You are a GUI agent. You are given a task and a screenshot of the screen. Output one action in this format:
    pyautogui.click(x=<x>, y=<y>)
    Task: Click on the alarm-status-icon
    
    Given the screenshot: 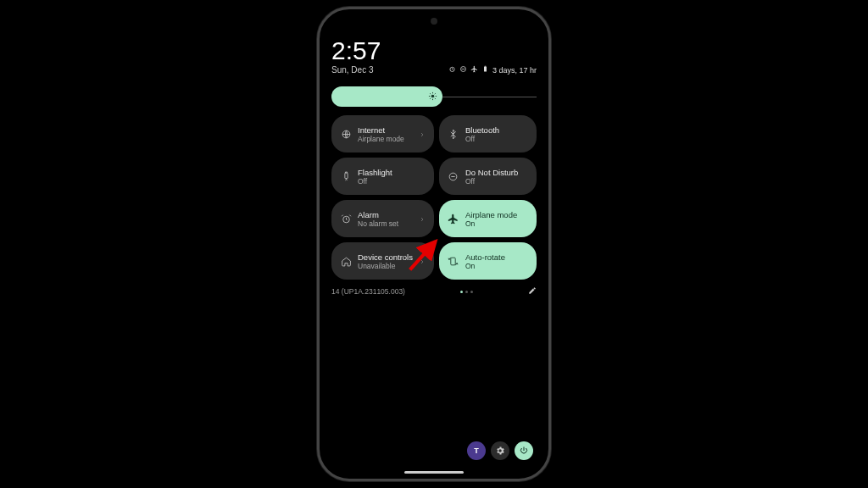 What is the action you would take?
    pyautogui.click(x=453, y=69)
    